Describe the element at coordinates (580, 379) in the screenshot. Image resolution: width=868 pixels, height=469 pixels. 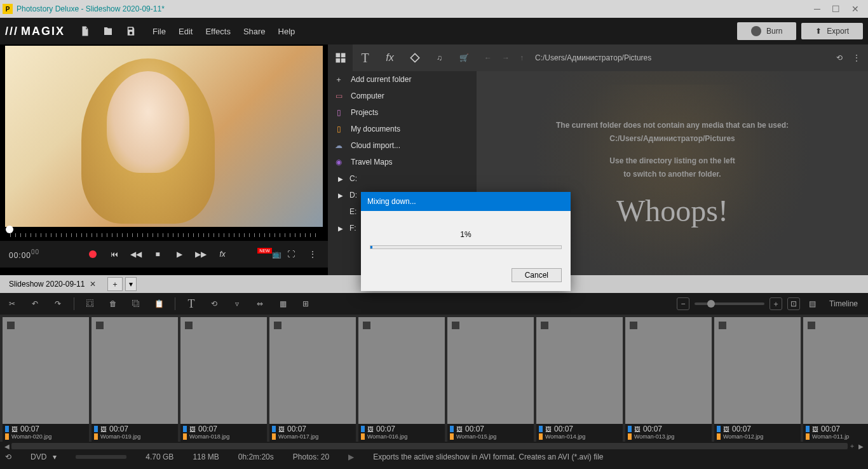
I see `slide-6: 🖼00:07 Woman-014.jpg` at that location.